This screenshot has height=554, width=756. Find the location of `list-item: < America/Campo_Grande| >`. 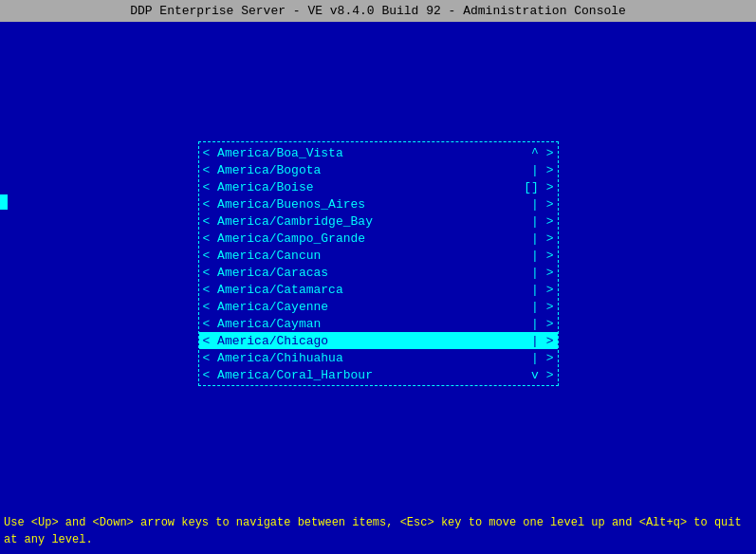

list-item: < America/Campo_Grande| > is located at coordinates (378, 238).